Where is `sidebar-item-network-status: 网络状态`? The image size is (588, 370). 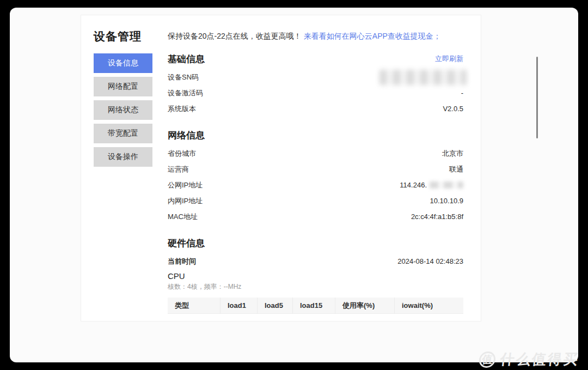 sidebar-item-network-status: 网络状态 is located at coordinates (123, 110).